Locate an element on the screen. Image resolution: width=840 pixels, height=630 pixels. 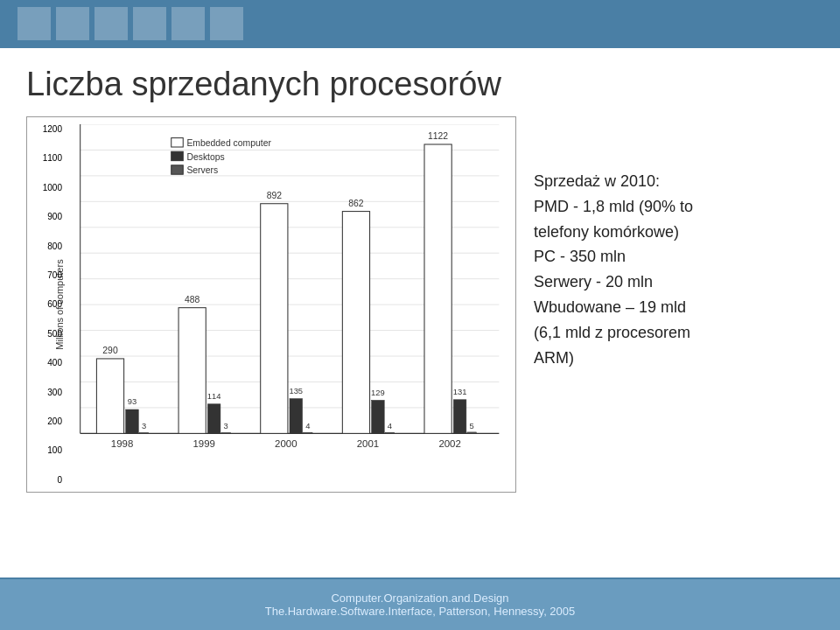
legend-servers-label: Servers is located at coordinates (202, 170).